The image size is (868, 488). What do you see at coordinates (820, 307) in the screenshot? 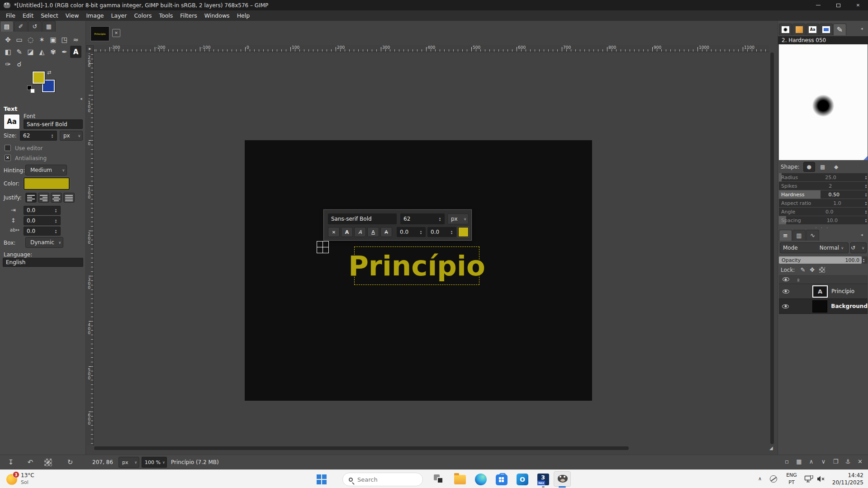
I see `layer-thumbnail` at bounding box center [820, 307].